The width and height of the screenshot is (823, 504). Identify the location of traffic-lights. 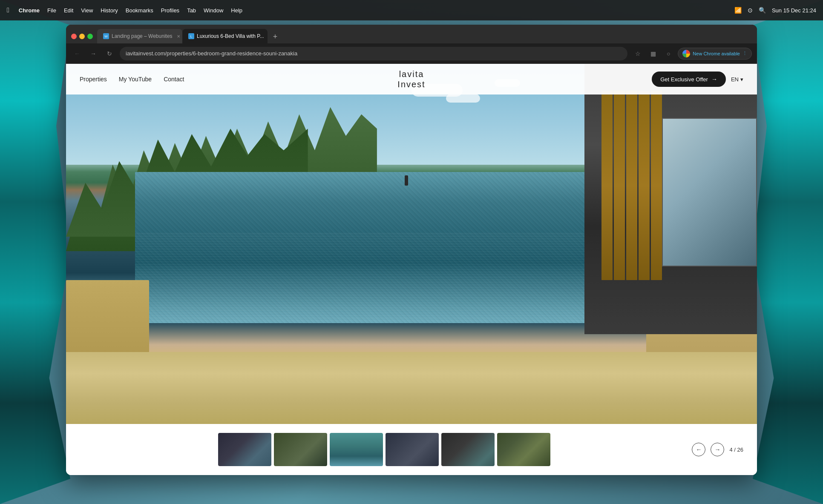
(82, 38).